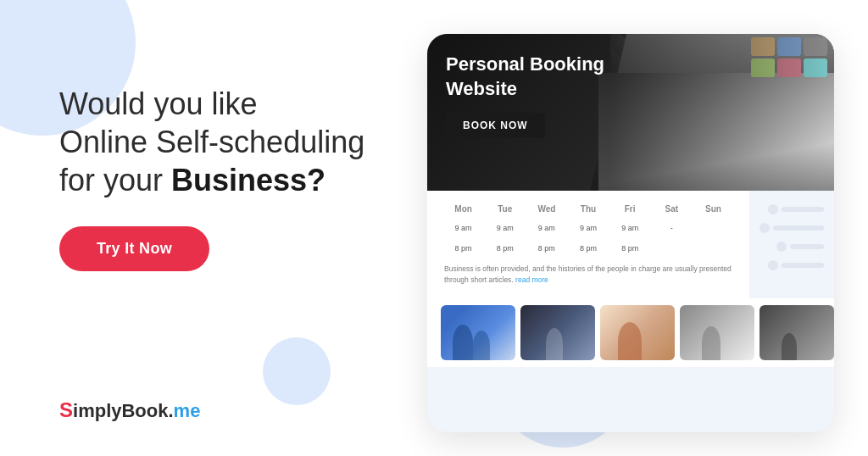 Image resolution: width=868 pixels, height=456 pixels. What do you see at coordinates (671, 248) in the screenshot?
I see `time-sat-pm` at bounding box center [671, 248].